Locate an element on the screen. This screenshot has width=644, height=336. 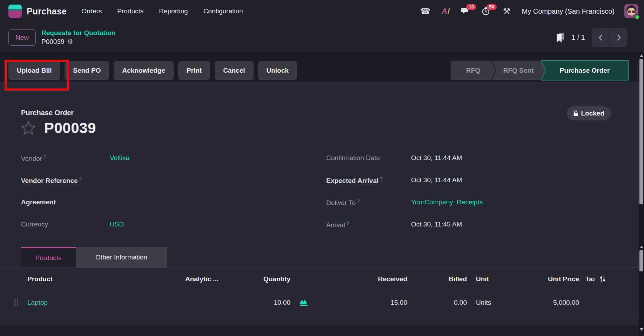
currency-value-link: USD is located at coordinates (117, 223).